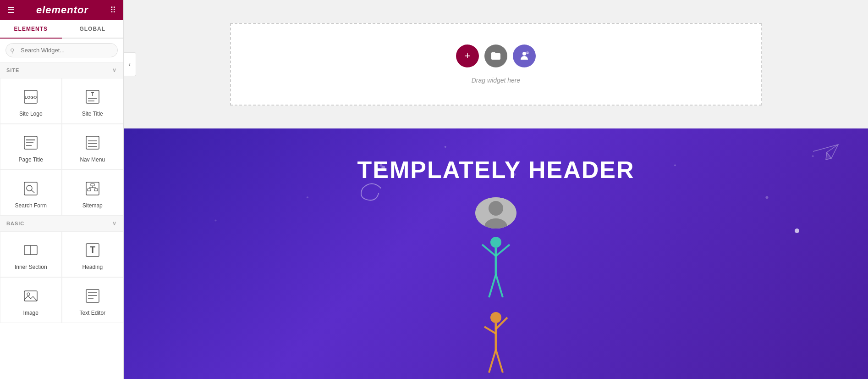 Image resolution: width=868 pixels, height=379 pixels. What do you see at coordinates (31, 97) in the screenshot?
I see `site-logo-icon: LOGO` at bounding box center [31, 97].